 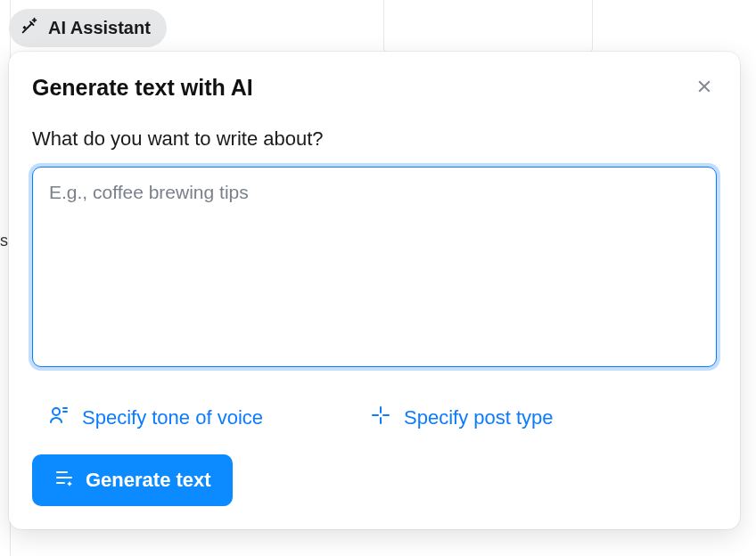 What do you see at coordinates (462, 418) in the screenshot?
I see `specify-post-type-button: Specify post type` at bounding box center [462, 418].